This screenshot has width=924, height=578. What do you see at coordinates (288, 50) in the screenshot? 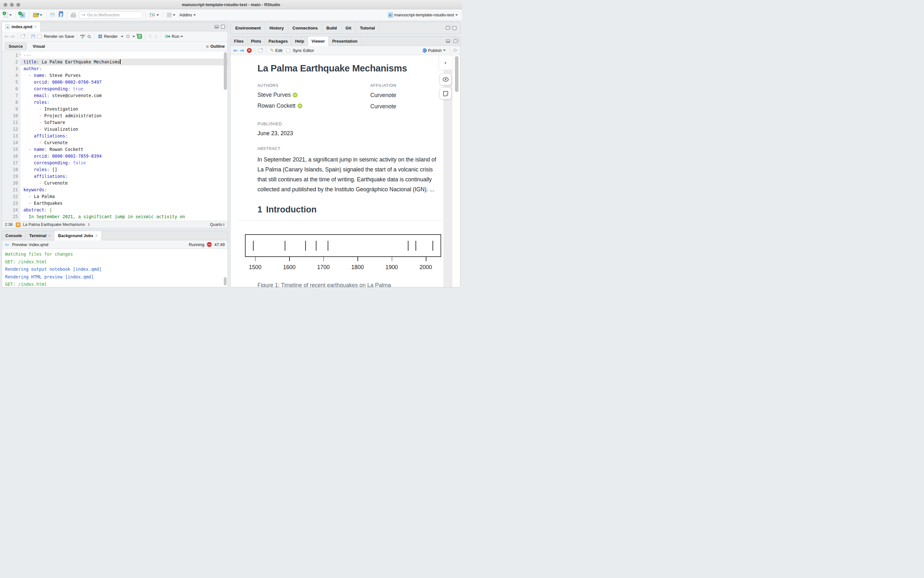
I see `sync-editor-checkbox` at bounding box center [288, 50].